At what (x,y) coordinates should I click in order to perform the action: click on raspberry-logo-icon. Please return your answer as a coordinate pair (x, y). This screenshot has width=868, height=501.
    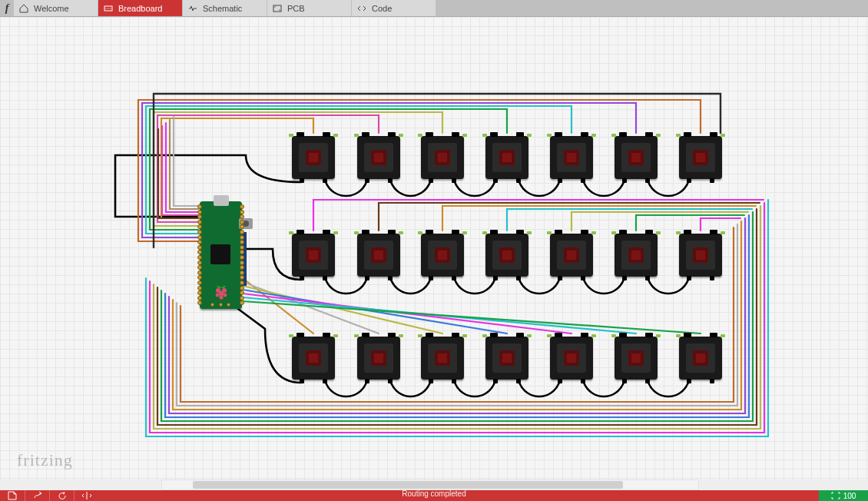
    Looking at the image, I should click on (221, 292).